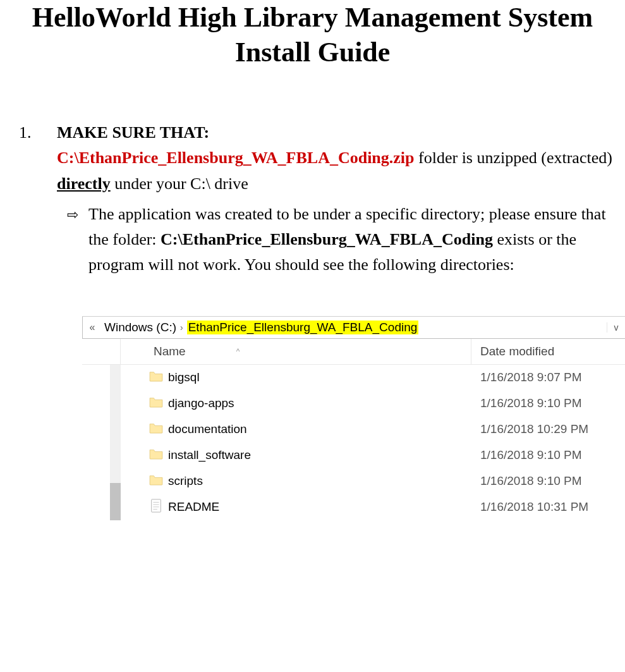  What do you see at coordinates (238, 351) in the screenshot?
I see `sort-asc-icon: ^` at bounding box center [238, 351].